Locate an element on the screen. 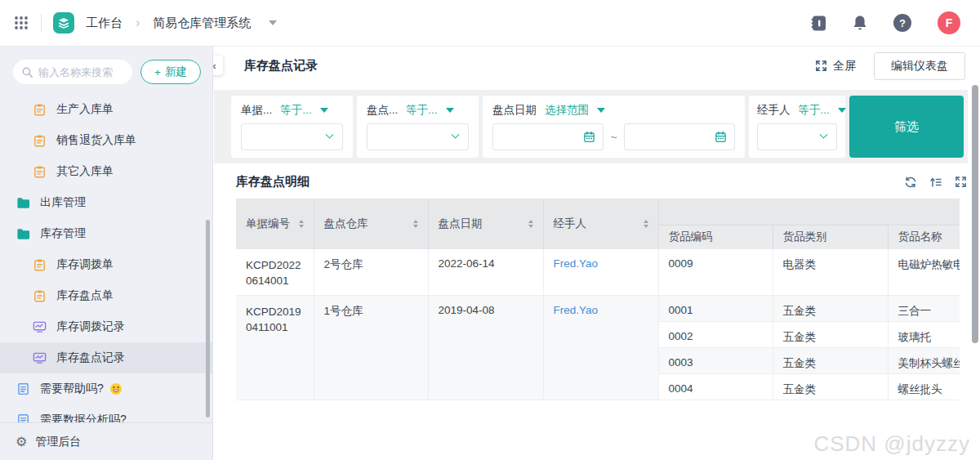  sidebar-item: 库存调拨单 is located at coordinates (106, 265).